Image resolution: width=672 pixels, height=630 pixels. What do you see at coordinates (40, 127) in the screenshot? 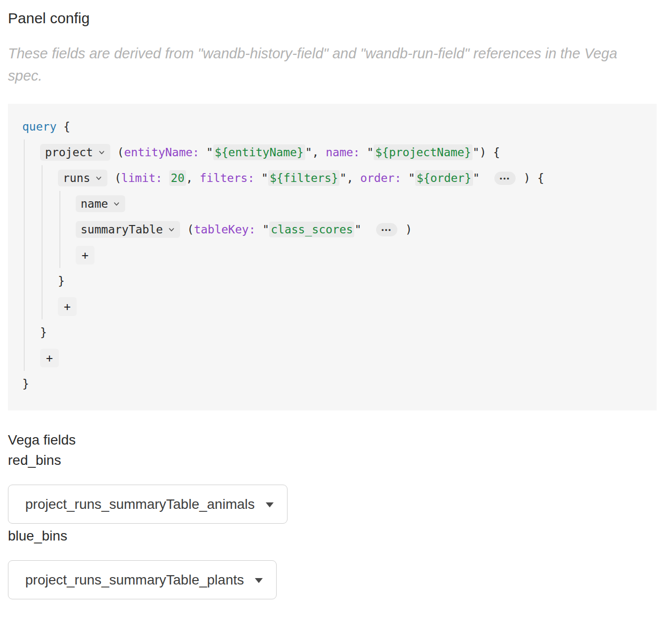
I see `code-token-kw: query` at bounding box center [40, 127].